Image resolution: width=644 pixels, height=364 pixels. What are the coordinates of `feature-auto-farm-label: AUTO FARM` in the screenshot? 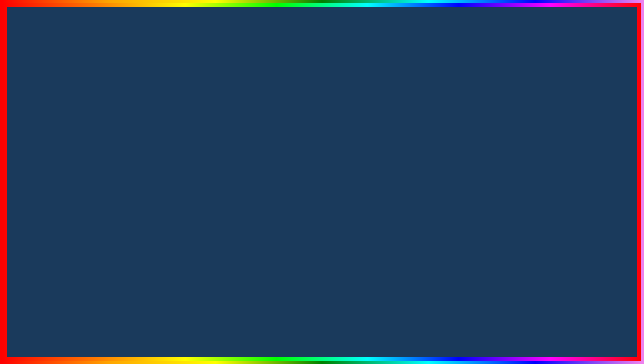 It's located at (530, 106).